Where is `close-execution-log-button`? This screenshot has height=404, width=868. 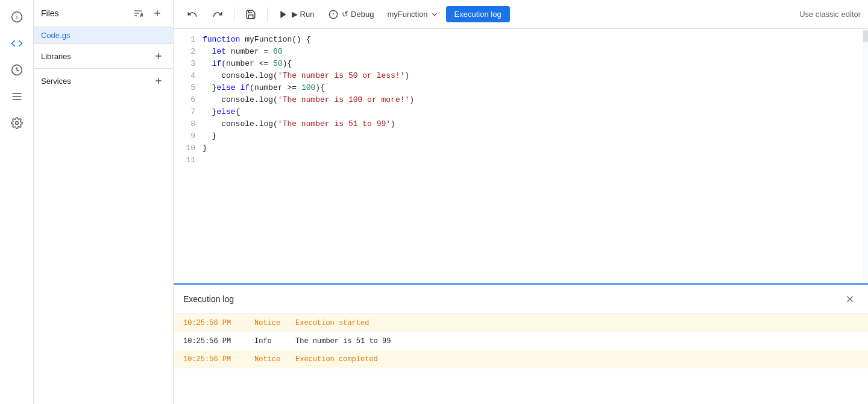
close-execution-log-button is located at coordinates (850, 299).